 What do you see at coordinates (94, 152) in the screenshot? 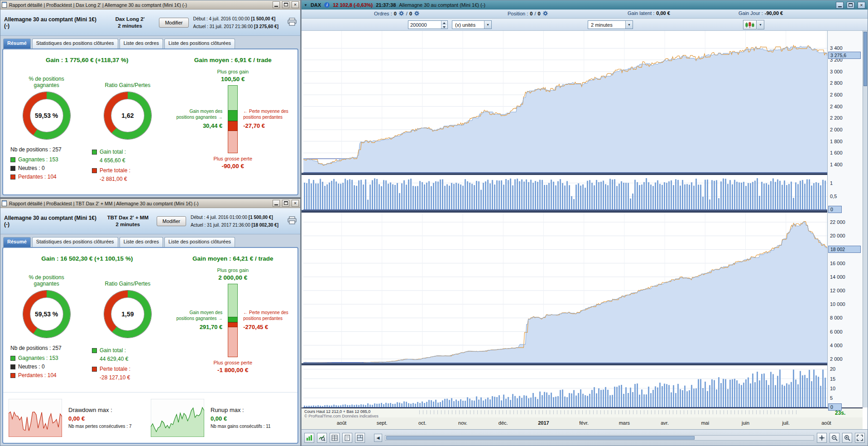
I see `gain-swatch` at bounding box center [94, 152].